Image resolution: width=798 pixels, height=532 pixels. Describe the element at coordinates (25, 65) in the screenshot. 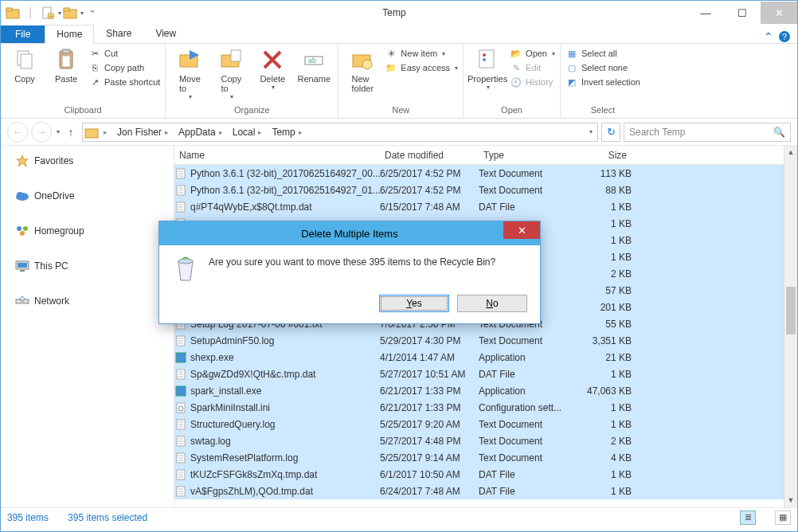

I see `copy-button: Copy` at that location.